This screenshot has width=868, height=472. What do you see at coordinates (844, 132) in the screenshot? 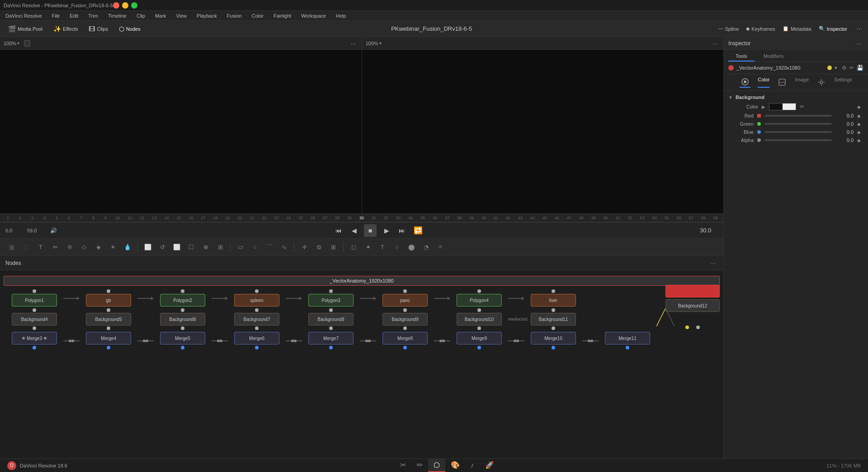
I see `blue-value: 0.0` at bounding box center [844, 132].